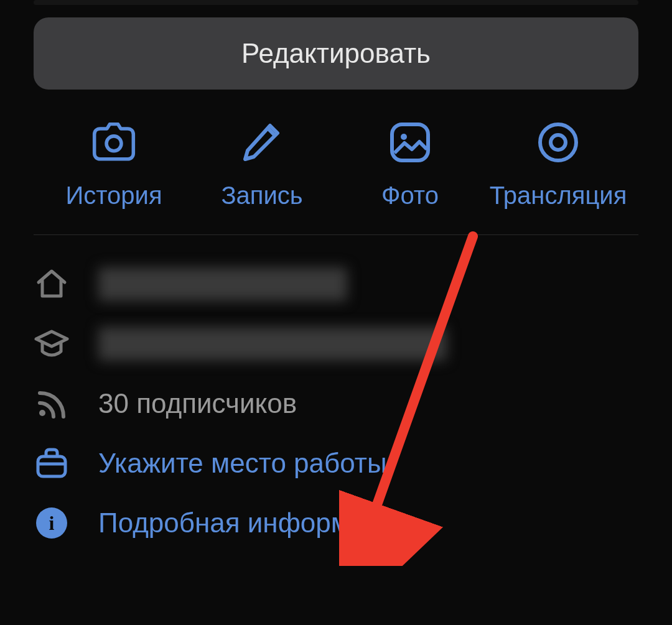 The image size is (672, 625). Describe the element at coordinates (254, 523) in the screenshot. I see `details-link-text: Подробная информация` at that location.